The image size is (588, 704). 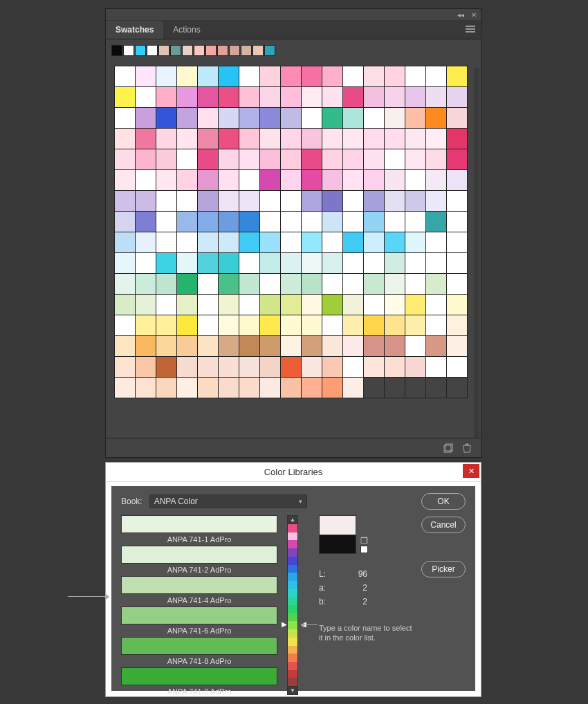 What do you see at coordinates (338, 544) in the screenshot?
I see `preview-old-color` at bounding box center [338, 544].